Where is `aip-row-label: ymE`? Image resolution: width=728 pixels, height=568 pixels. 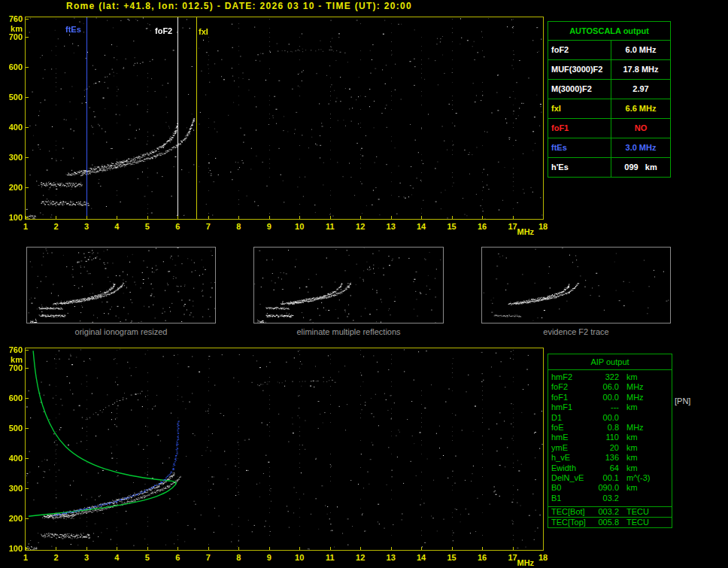
aip-row-label: ymE is located at coordinates (572, 448).